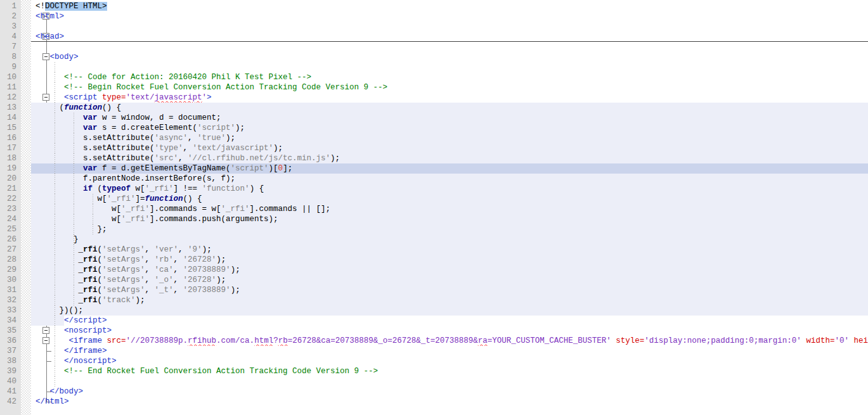 This screenshot has width=868, height=415. What do you see at coordinates (434, 310) in the screenshot?
I see `code-line-33: 33 })();` at bounding box center [434, 310].